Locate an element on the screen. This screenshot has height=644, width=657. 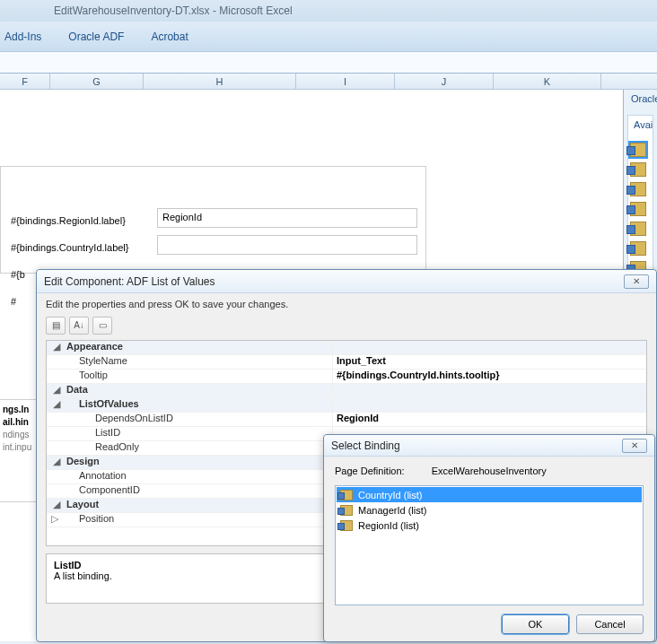
alpha-sort-button: A↓ is located at coordinates (79, 326).